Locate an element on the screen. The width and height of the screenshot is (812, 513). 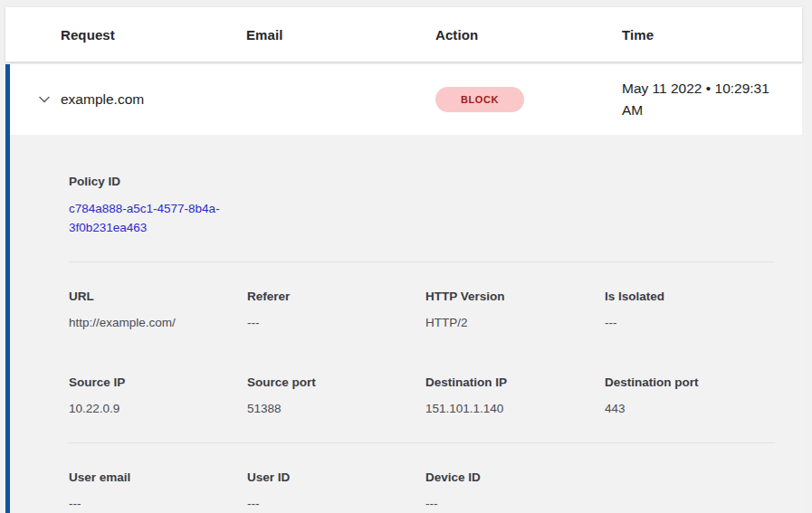
field-destination-port: Destination port 443 is located at coordinates (694, 396).